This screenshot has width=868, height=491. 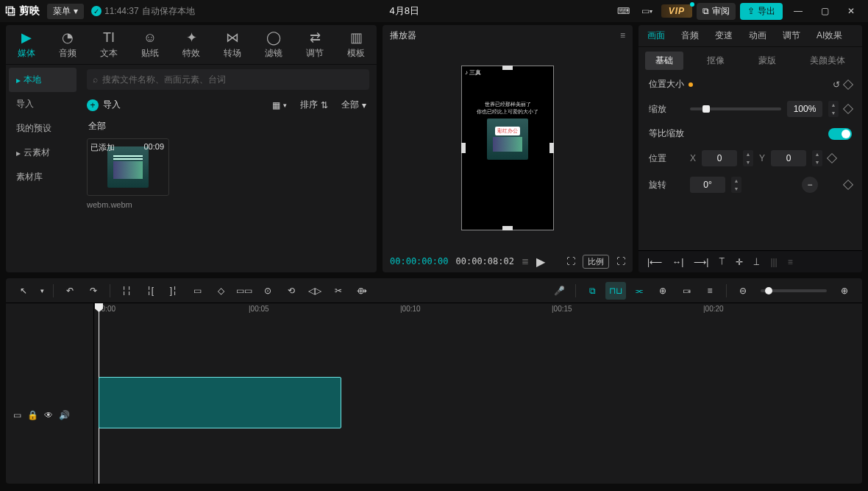 I want to click on subtab-basic: 基础, so click(x=664, y=60).